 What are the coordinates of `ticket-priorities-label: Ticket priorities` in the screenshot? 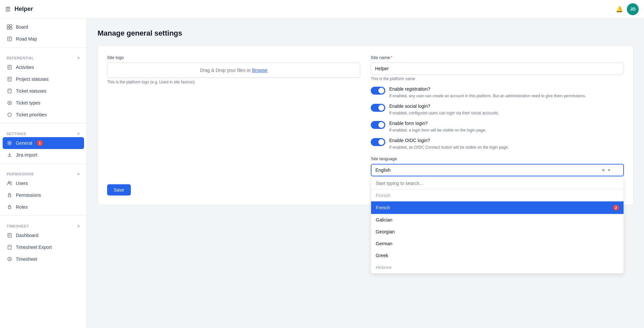 It's located at (31, 115).